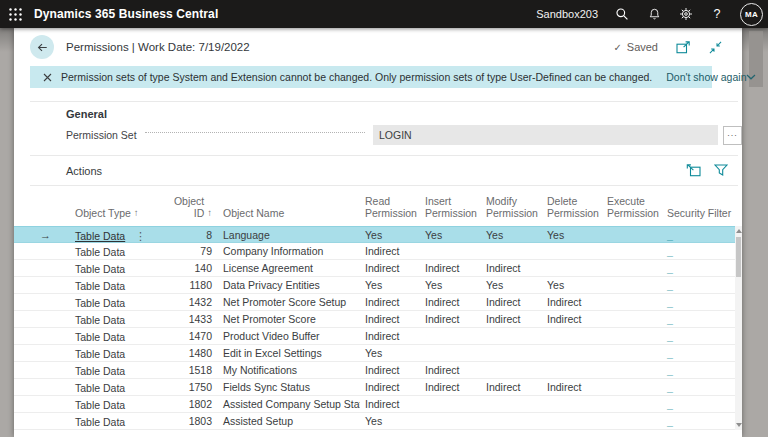 This screenshot has width=768, height=437. What do you see at coordinates (126, 14) in the screenshot?
I see `app-title: Dynamics 365 Business Central` at bounding box center [126, 14].